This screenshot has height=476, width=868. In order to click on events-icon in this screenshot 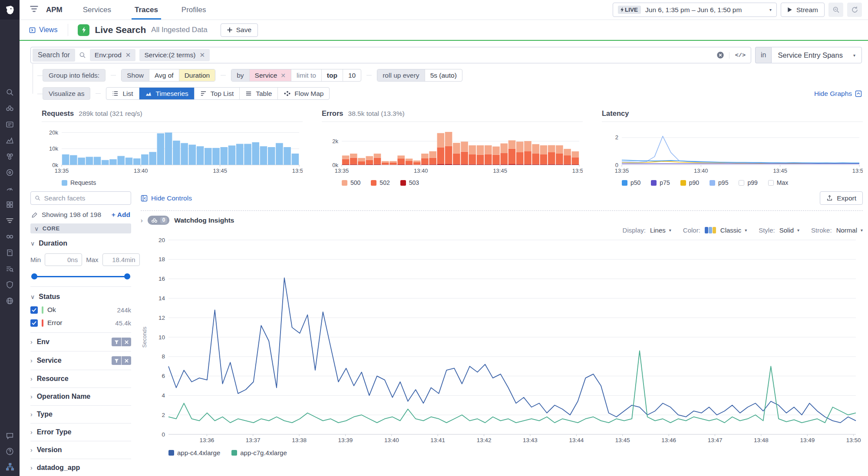, I will do `click(10, 124)`.